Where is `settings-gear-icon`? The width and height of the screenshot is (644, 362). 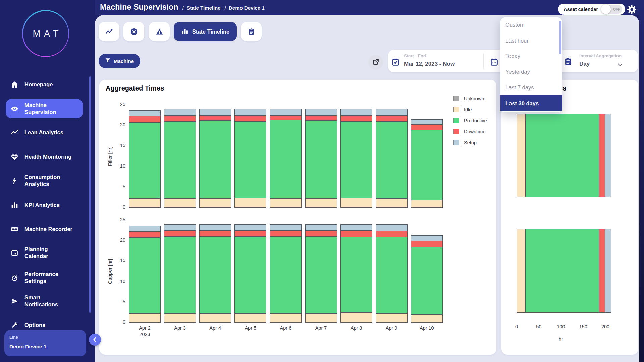
settings-gear-icon is located at coordinates (632, 10).